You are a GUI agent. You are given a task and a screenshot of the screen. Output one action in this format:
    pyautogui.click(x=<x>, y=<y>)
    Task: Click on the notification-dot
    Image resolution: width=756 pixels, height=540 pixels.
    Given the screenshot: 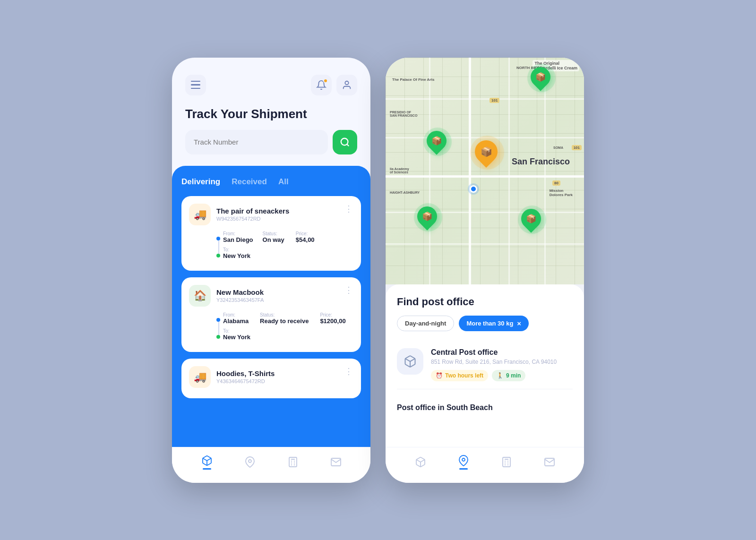 What is the action you would take?
    pyautogui.click(x=326, y=81)
    